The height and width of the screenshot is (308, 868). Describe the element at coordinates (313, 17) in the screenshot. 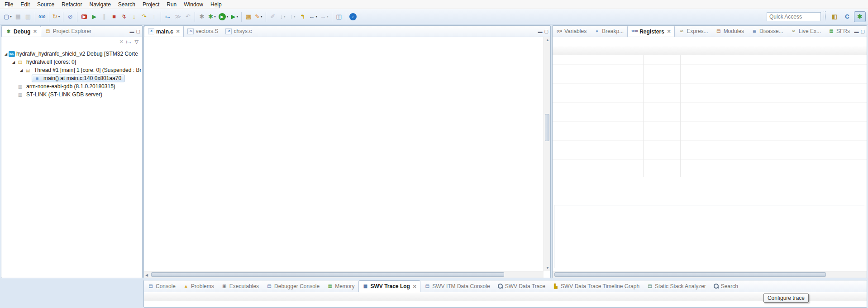

I see `back-button: ←▾` at that location.